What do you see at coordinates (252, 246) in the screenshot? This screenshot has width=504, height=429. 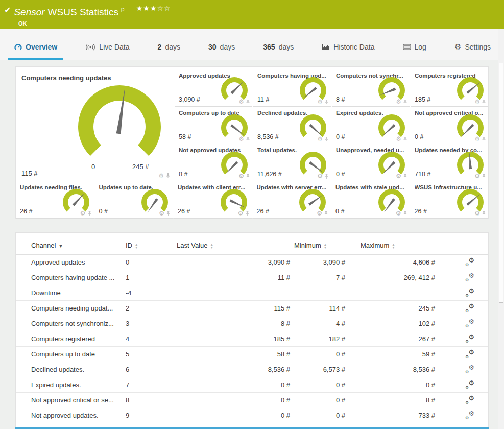 I see `table-header-row: Channel▼ ID▲▼ Last Value▲▼ Minimum▲▼ Max…` at bounding box center [252, 246].